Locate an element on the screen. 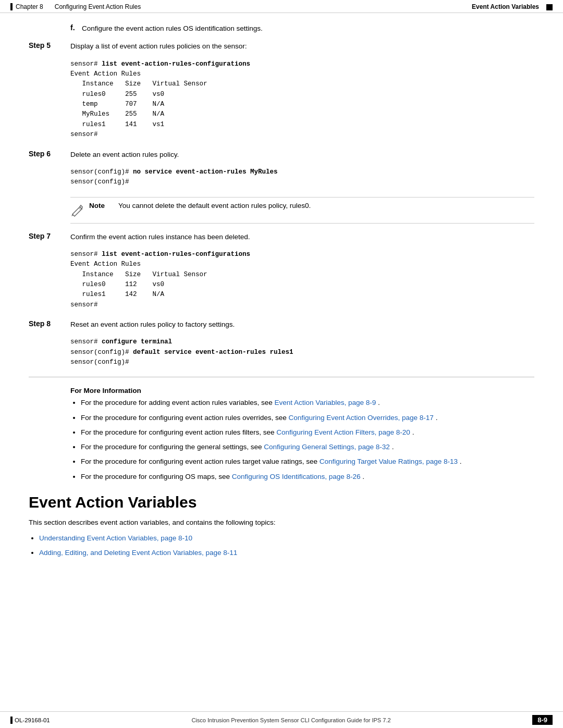  for-more-info-heading: For More Information is located at coordinates (302, 391).